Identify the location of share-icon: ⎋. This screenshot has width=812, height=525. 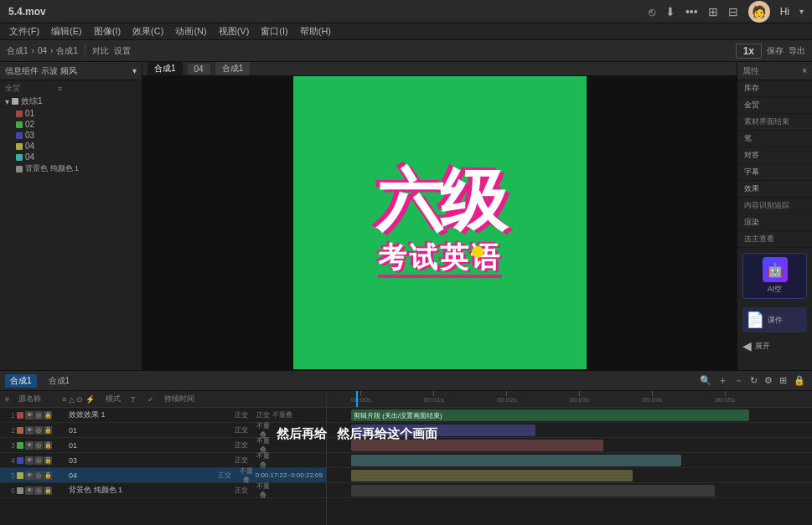
(652, 12).